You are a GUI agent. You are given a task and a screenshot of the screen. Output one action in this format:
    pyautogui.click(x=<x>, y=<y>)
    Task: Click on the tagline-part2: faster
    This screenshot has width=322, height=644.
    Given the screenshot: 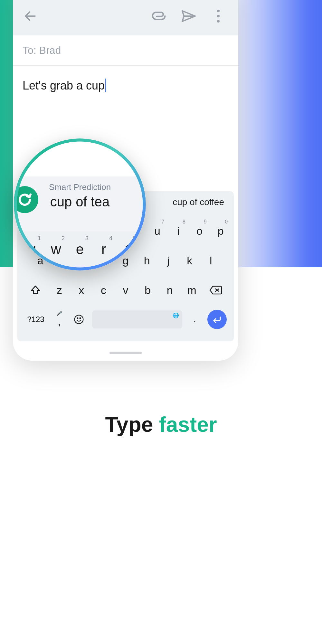 What is the action you would take?
    pyautogui.click(x=188, y=424)
    